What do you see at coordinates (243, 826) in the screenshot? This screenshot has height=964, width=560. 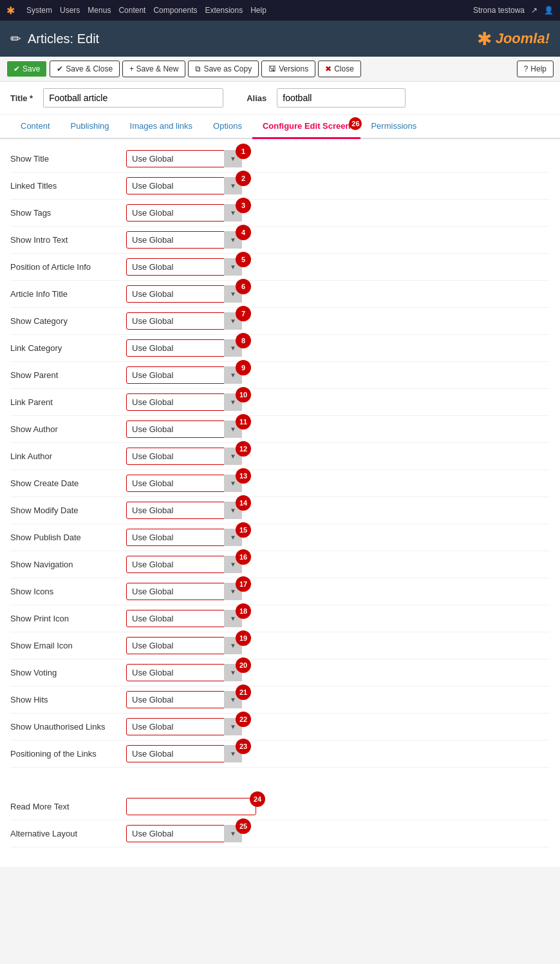 I see `badge-25: 25` at bounding box center [243, 826].